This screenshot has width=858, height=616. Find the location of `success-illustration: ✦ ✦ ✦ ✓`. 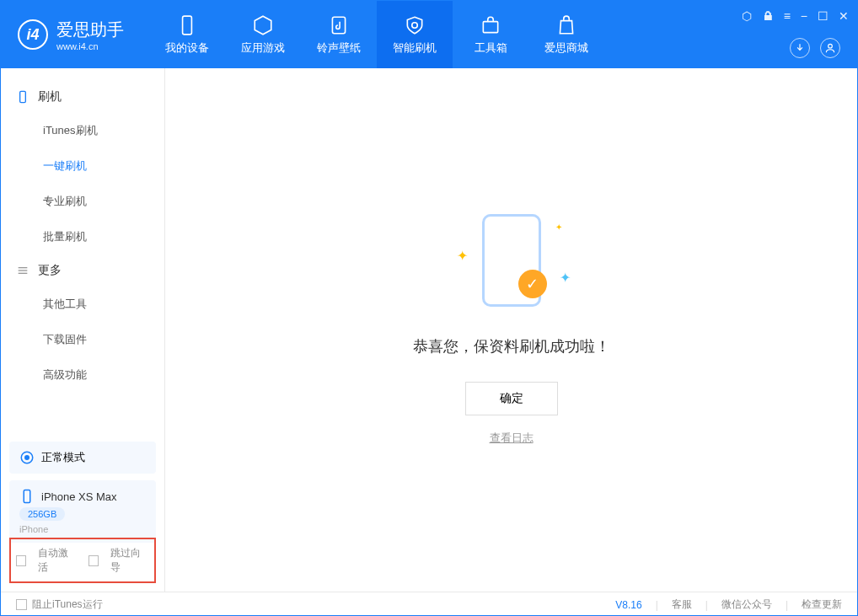

success-illustration: ✦ ✦ ✦ ✓ is located at coordinates (512, 265).